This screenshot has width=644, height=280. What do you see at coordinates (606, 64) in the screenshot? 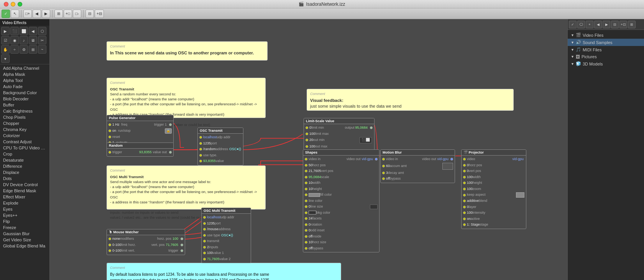
I see `tree-item-3d-models: ▼ 🧊 3D Models` at bounding box center [606, 64].